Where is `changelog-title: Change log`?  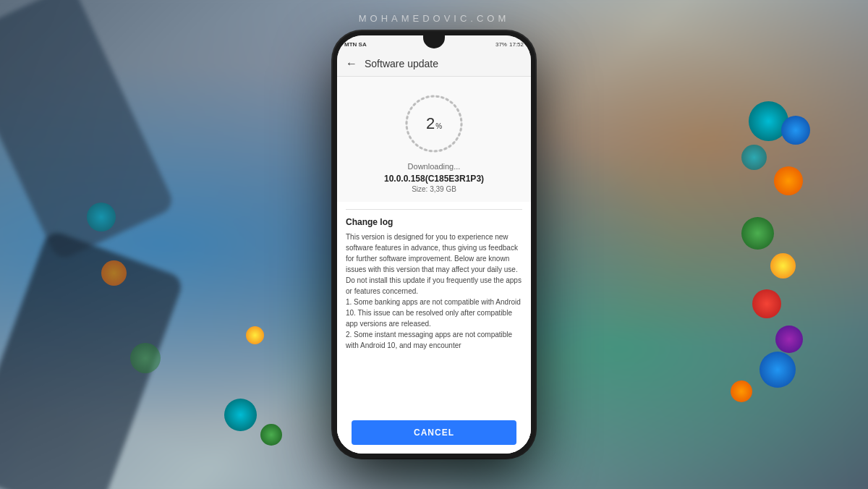
changelog-title: Change log is located at coordinates (434, 222).